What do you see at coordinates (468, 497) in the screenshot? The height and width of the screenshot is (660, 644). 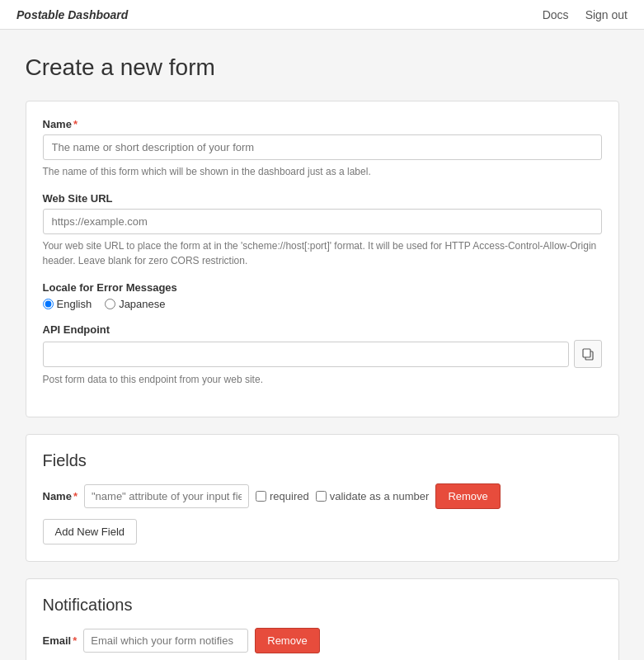 I see `remove-field-button: Remove` at bounding box center [468, 497].